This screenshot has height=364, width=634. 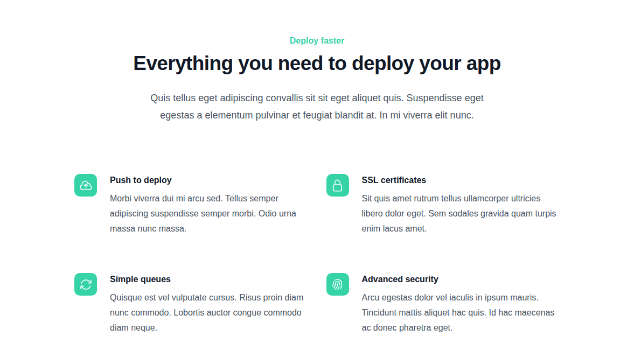 I want to click on feature-ssl-certificates: SSL certificates Sit quis amet rutrum te…, so click(x=443, y=205).